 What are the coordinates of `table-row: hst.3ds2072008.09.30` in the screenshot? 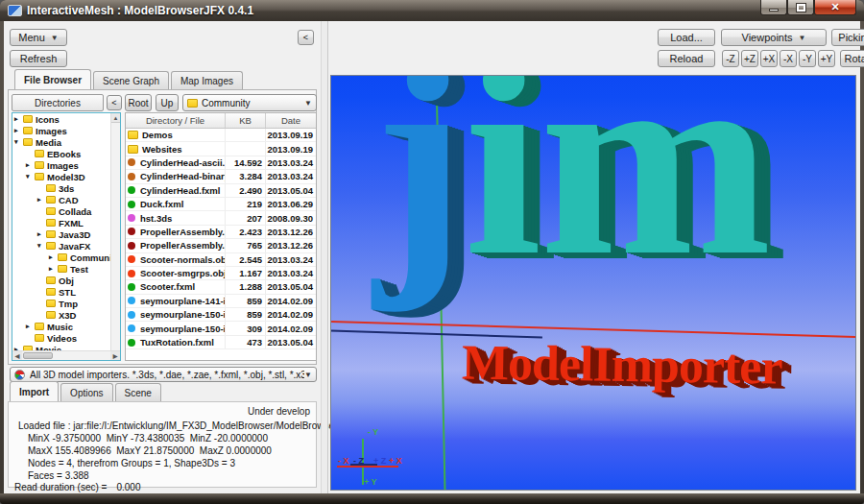 It's located at (221, 218).